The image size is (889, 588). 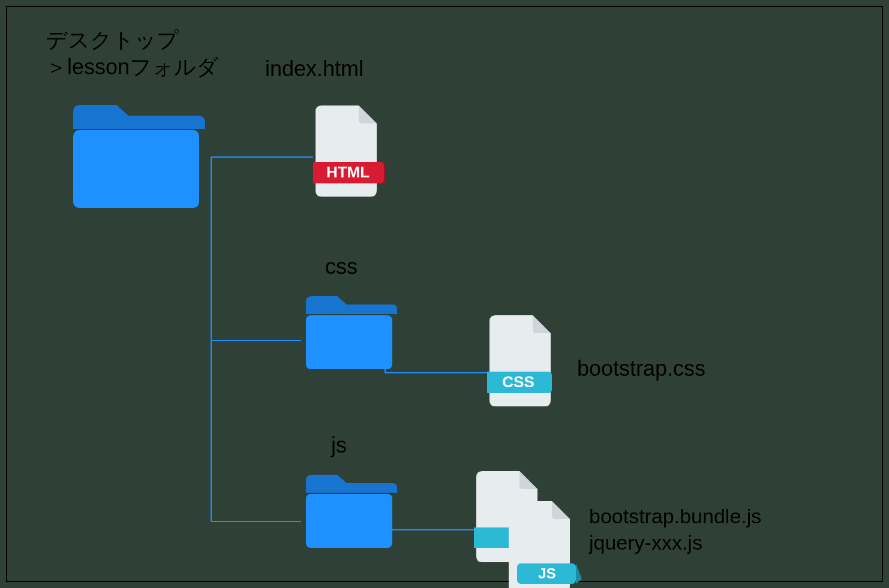 I want to click on bootstrap-bundle-js-label: bootstrap.bundle.js, so click(x=675, y=517).